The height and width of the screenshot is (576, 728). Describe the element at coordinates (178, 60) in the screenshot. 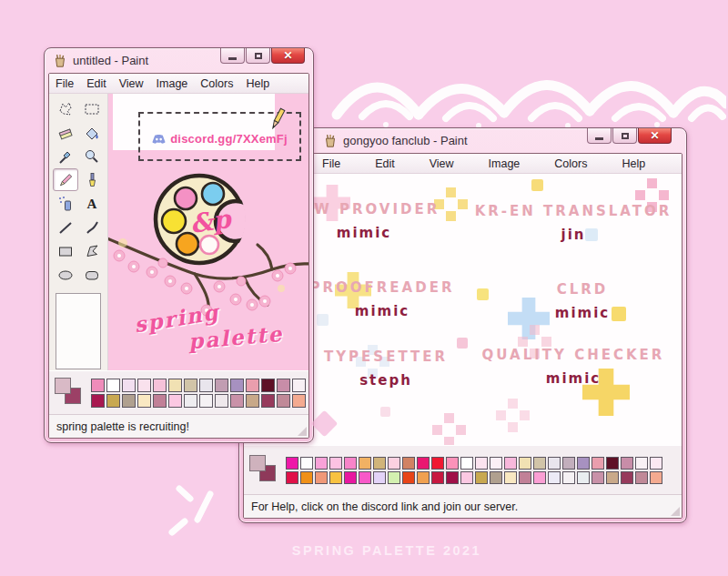

I see `title-bar: untitled - Paint ✕` at that location.